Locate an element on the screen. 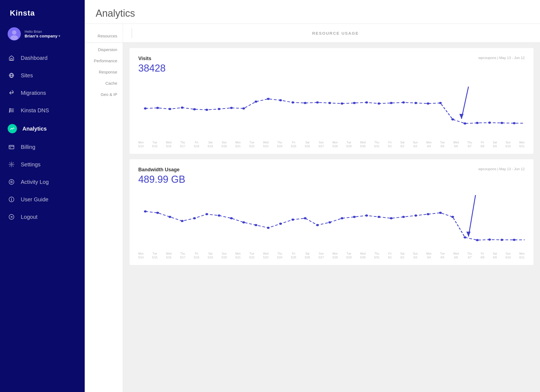  sub-nav-divider is located at coordinates (104, 43).